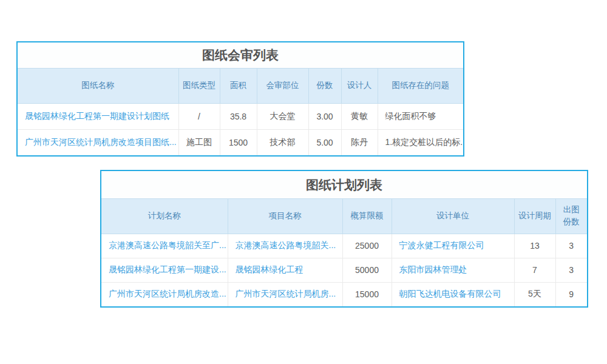 The width and height of the screenshot is (607, 364). Describe the element at coordinates (367, 294) in the screenshot. I see `budget-cell: 15000` at that location.